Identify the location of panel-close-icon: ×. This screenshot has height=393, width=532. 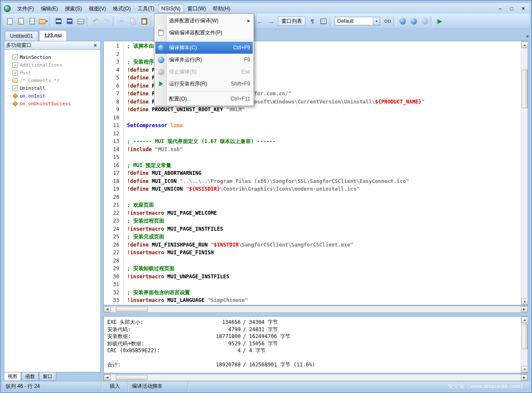
(95, 46).